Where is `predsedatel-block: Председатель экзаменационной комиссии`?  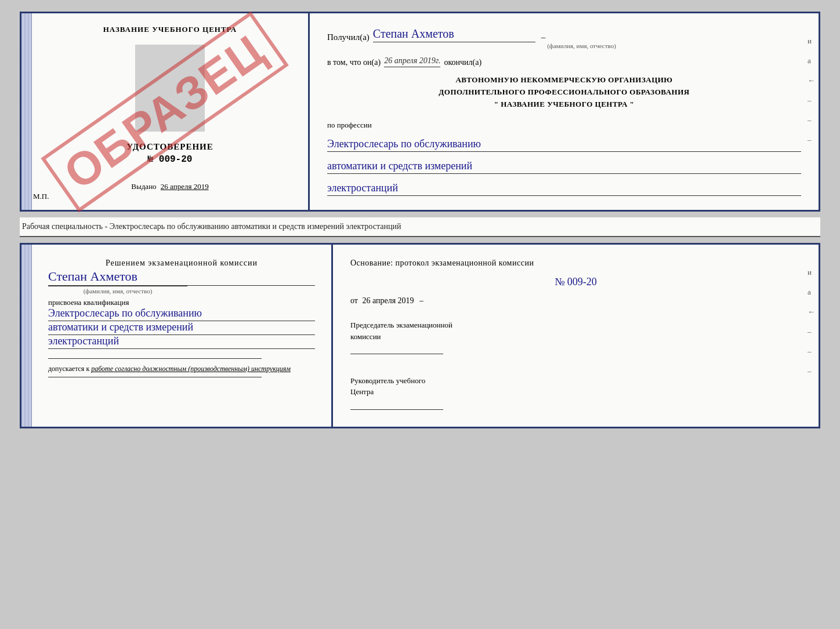
predsedatel-block: Председатель экзаменационной комиссии is located at coordinates (575, 339).